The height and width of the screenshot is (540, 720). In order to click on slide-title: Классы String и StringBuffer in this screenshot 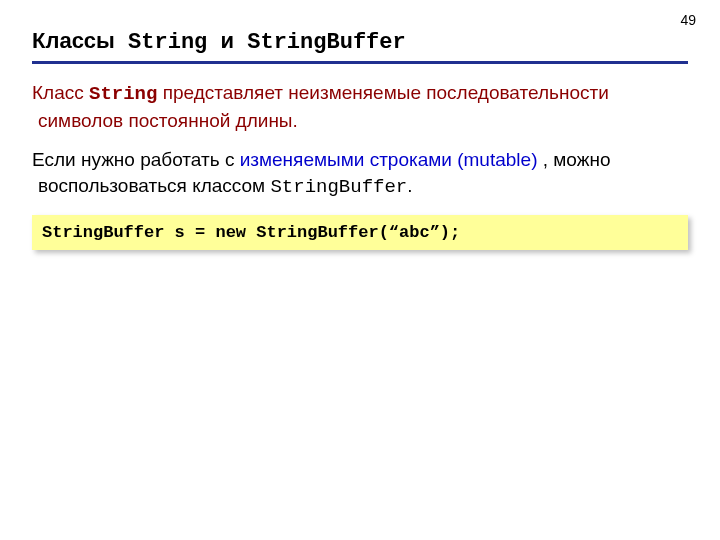, I will do `click(360, 46)`.